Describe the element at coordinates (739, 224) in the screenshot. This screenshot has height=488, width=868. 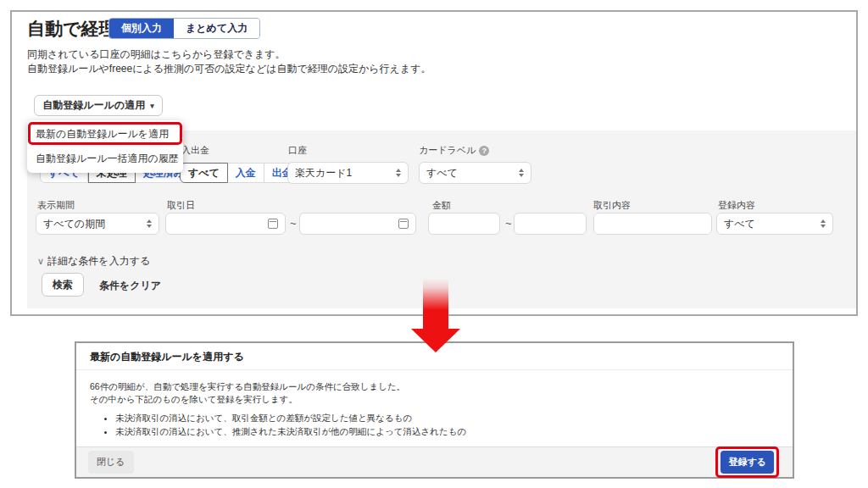
I see `registered-select-value: すべて` at that location.